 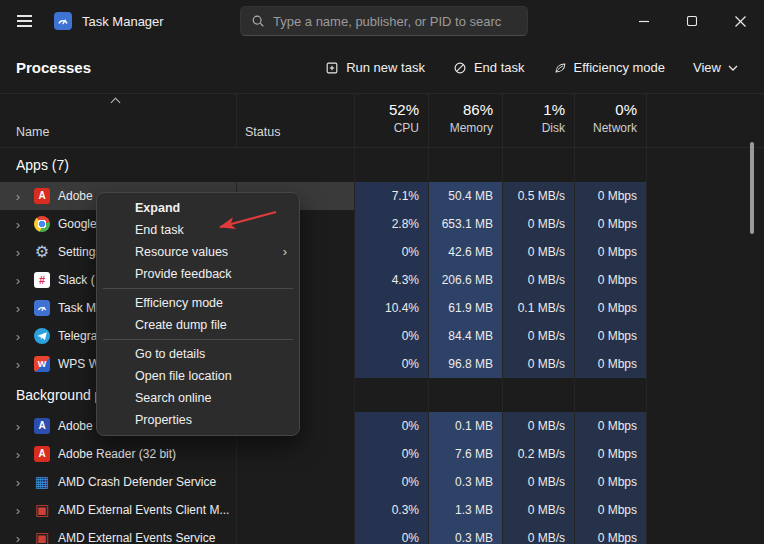 I want to click on memory-value: 96.8 MB, so click(x=465, y=364).